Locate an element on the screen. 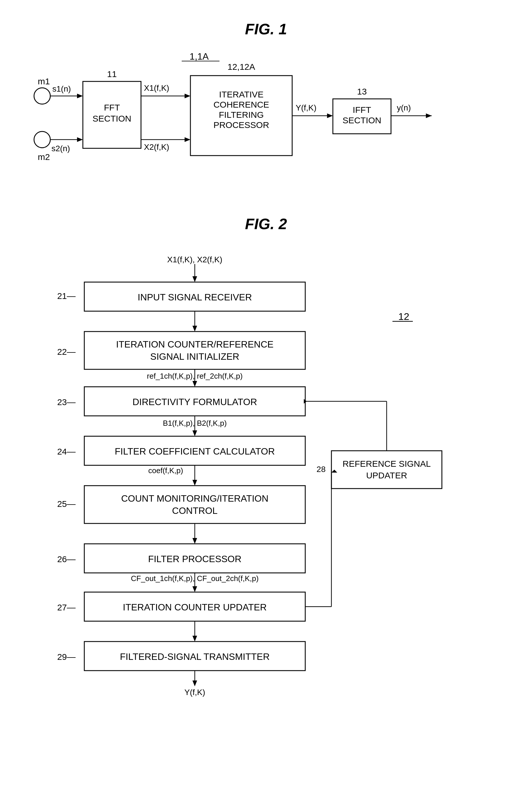  fig2-title: FIG. 2 is located at coordinates (266, 224).